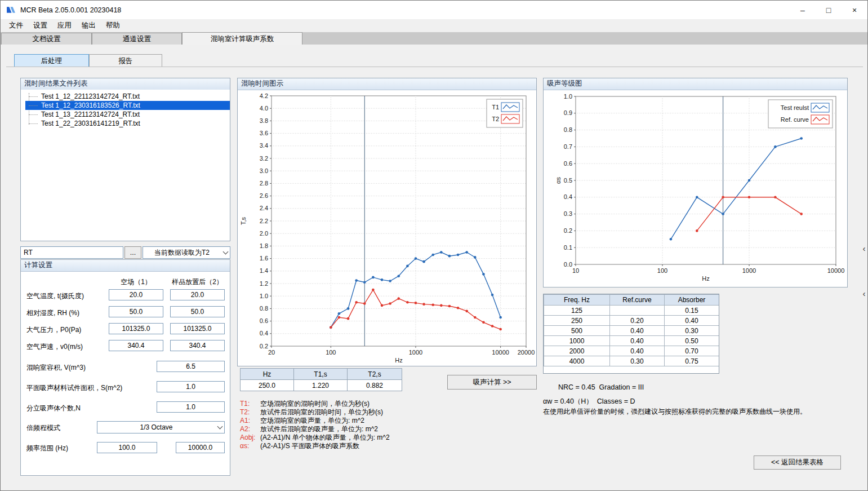 The height and width of the screenshot is (491, 868). What do you see at coordinates (795, 108) in the screenshot?
I see `svg-text: Test reulst` at bounding box center [795, 108].